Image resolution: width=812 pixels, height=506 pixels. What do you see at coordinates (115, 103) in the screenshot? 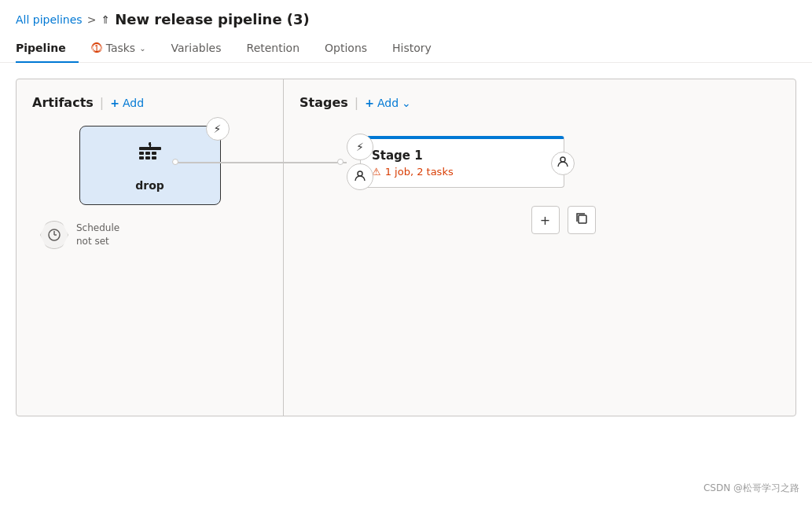
I see `plus-icon: +` at bounding box center [115, 103].